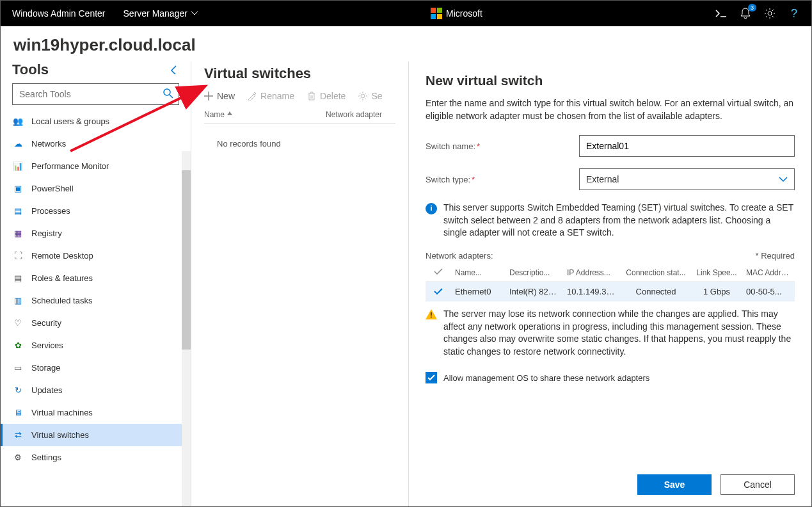 Image resolution: width=812 pixels, height=507 pixels. I want to click on tools-search-input, so click(96, 94).